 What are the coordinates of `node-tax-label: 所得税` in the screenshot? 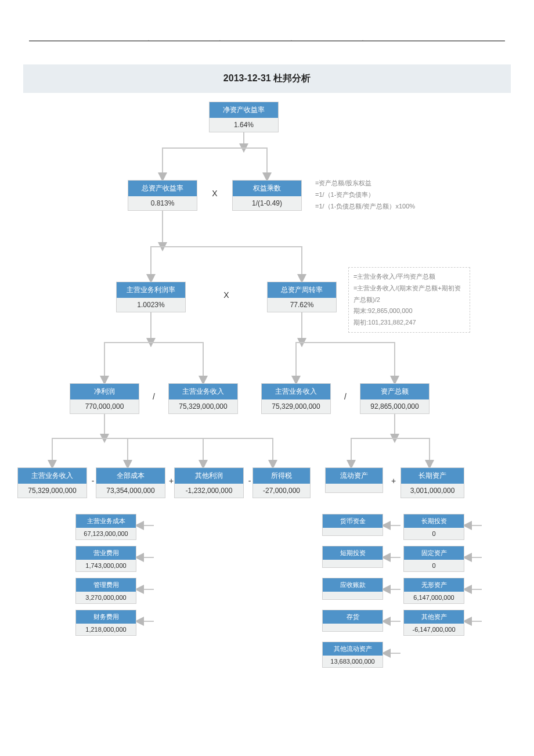 It's located at (282, 476).